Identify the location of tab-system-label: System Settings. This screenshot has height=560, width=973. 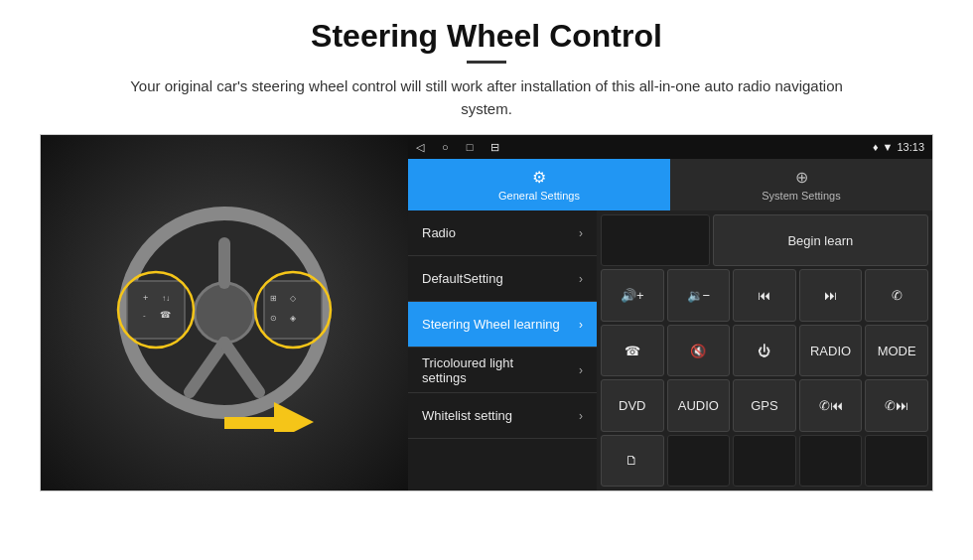
(800, 196).